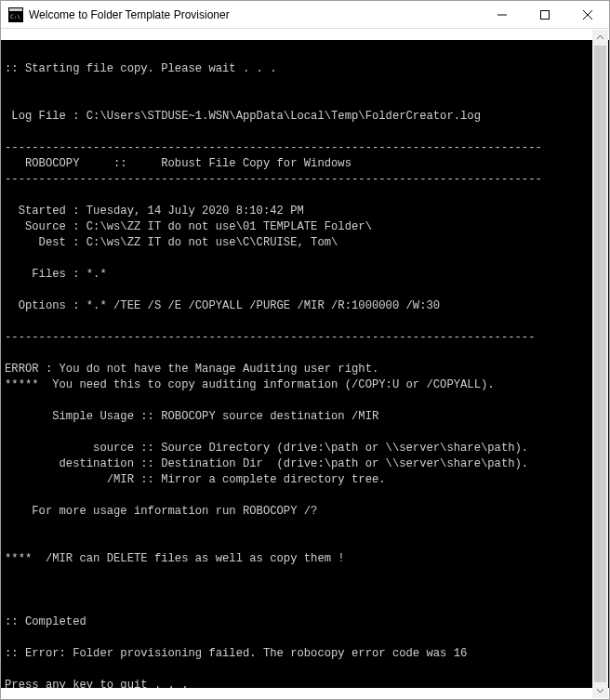 Image resolution: width=610 pixels, height=700 pixels. Describe the element at coordinates (502, 15) in the screenshot. I see `minimize-button` at that location.